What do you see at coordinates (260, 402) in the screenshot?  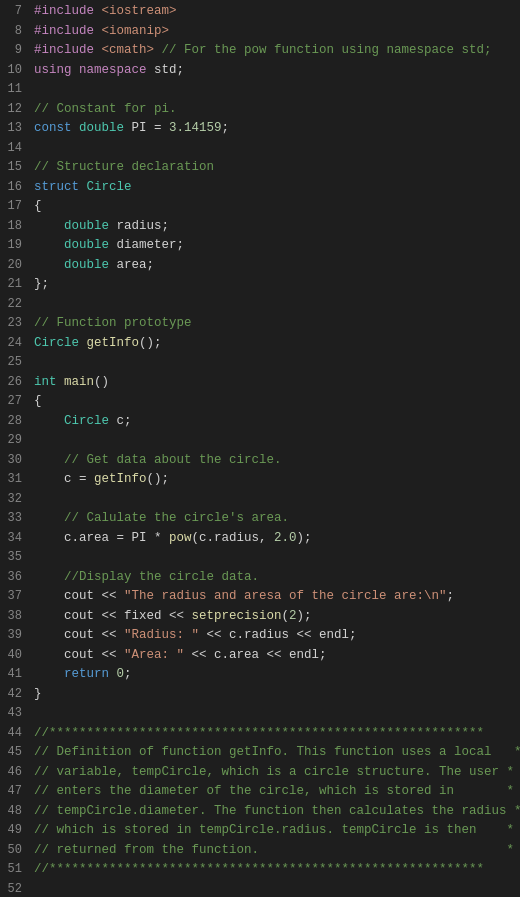 I see `code-line: 27{` at bounding box center [260, 402].